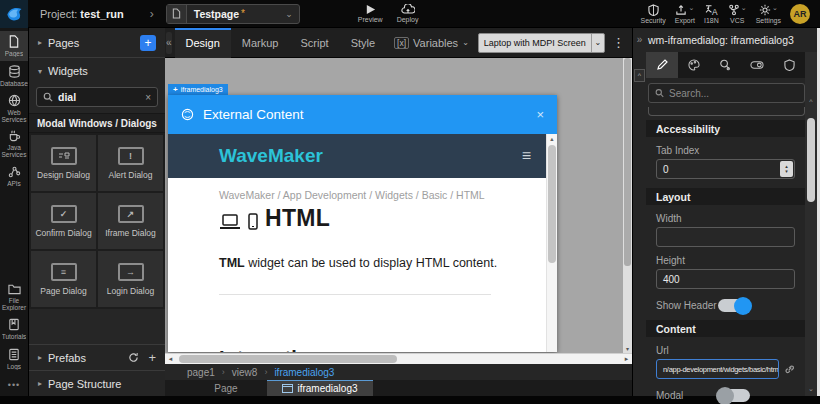 This screenshot has height=404, width=820. What do you see at coordinates (726, 65) in the screenshot?
I see `tab-search-properties` at bounding box center [726, 65].